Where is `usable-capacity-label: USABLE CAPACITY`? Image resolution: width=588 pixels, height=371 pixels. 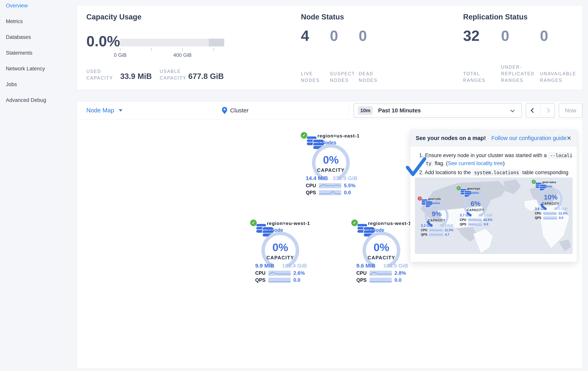
usable-capacity-label: USABLE CAPACITY is located at coordinates (173, 75).